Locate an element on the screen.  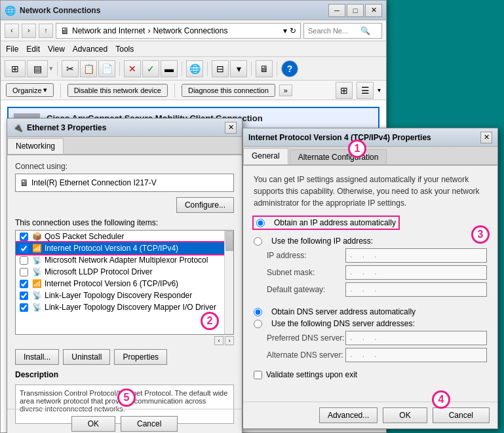
networking-tab: Networking is located at coordinates (35, 146).